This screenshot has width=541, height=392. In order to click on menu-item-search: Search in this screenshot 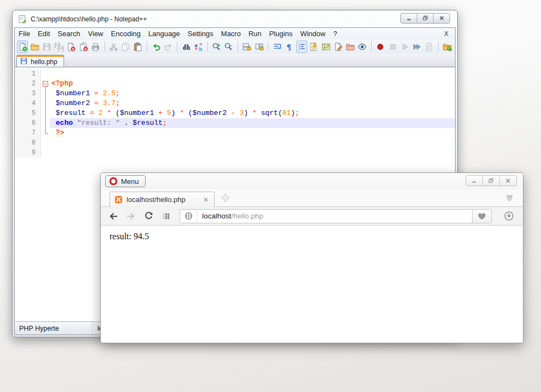, I will do `click(69, 34)`.